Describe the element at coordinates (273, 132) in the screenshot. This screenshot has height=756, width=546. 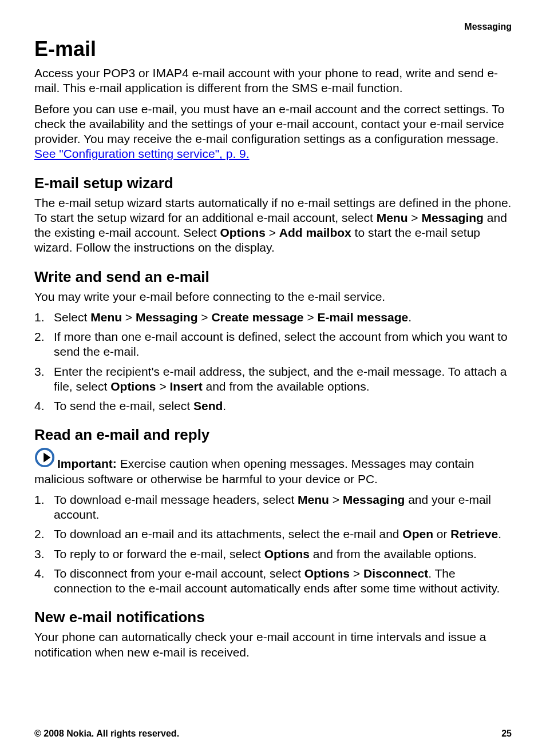
I see `intro-paragraph-2: Before you can use e-mail, you must have…` at that location.